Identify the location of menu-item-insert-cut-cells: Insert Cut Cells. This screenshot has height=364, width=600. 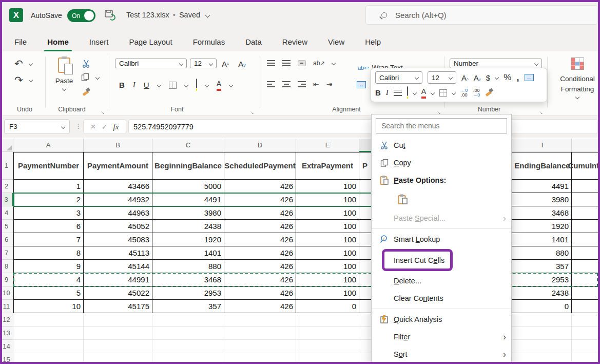
(441, 260).